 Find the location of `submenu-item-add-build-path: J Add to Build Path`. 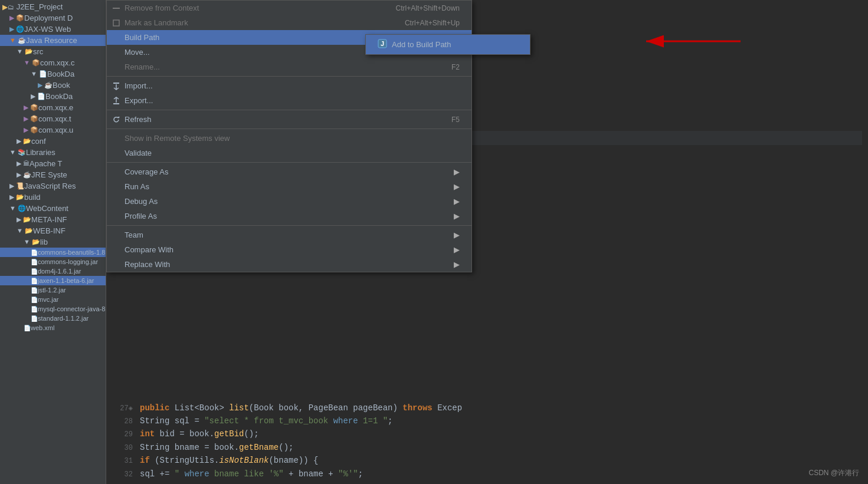

submenu-item-add-build-path: J Add to Build Path is located at coordinates (448, 45).